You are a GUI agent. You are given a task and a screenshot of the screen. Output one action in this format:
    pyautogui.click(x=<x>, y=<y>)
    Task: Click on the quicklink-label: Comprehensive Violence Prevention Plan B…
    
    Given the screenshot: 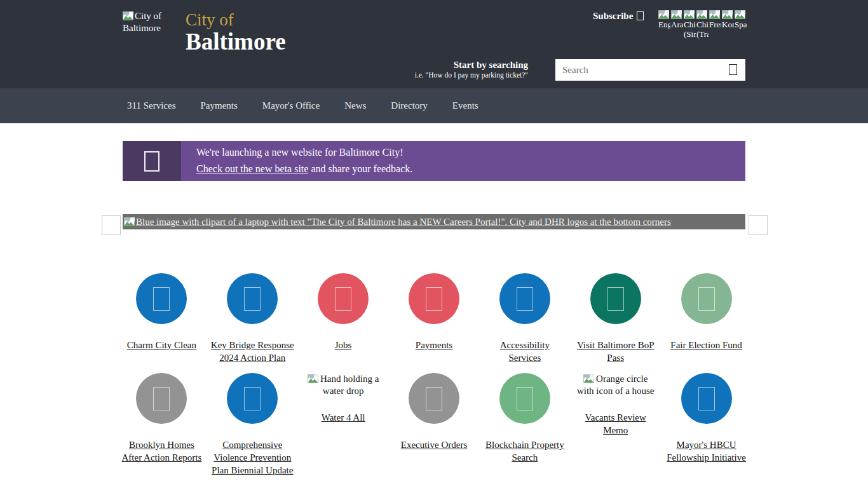 What is the action you would take?
    pyautogui.click(x=253, y=458)
    